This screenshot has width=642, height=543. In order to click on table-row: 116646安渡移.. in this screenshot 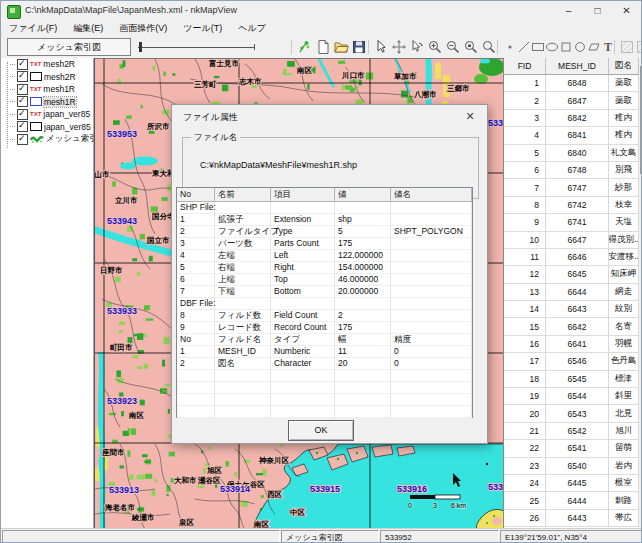, I will do `click(572, 258)`.